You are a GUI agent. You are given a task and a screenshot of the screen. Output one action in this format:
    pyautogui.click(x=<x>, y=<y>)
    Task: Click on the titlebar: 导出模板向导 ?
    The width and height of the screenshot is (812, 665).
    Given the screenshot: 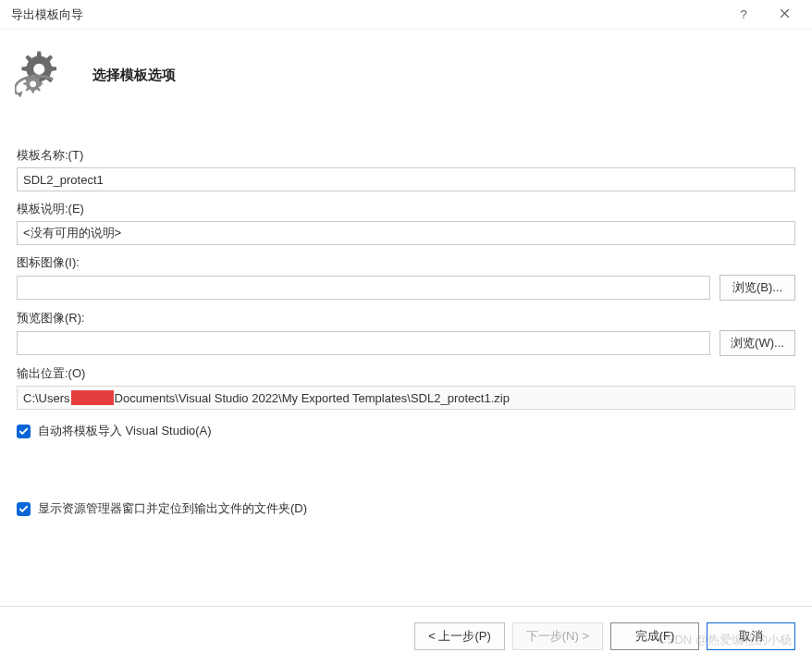 What is the action you would take?
    pyautogui.click(x=406, y=15)
    